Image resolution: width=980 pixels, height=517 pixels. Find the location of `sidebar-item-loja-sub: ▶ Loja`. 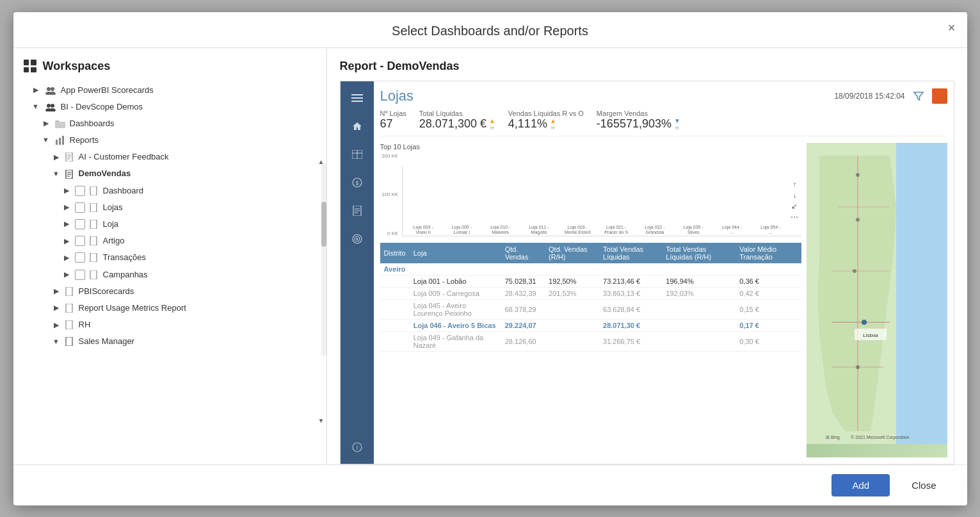

sidebar-item-loja-sub: ▶ Loja is located at coordinates (170, 224).